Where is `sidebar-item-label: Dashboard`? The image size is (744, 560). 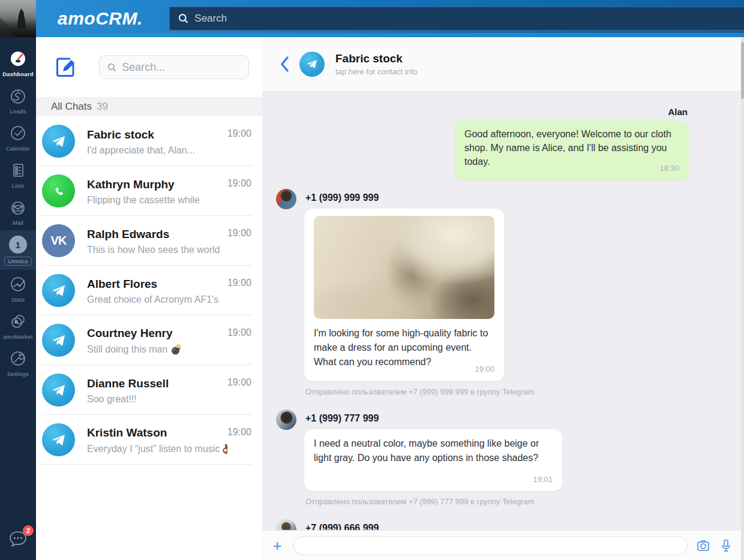 sidebar-item-label: Dashboard is located at coordinates (18, 74).